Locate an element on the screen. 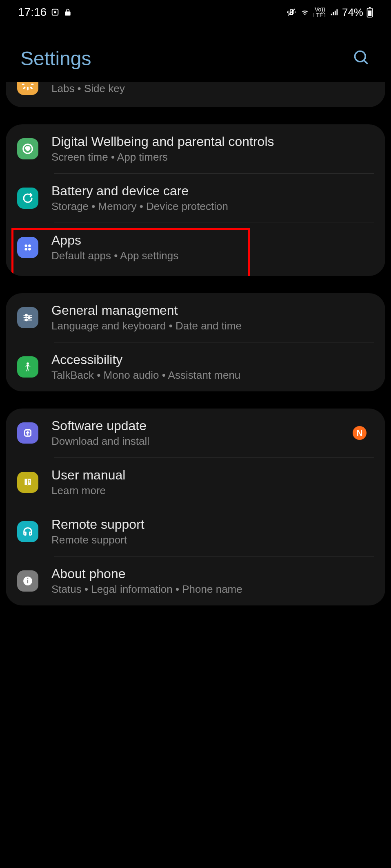 This screenshot has height=868, width=391. lock-icon is located at coordinates (68, 12).